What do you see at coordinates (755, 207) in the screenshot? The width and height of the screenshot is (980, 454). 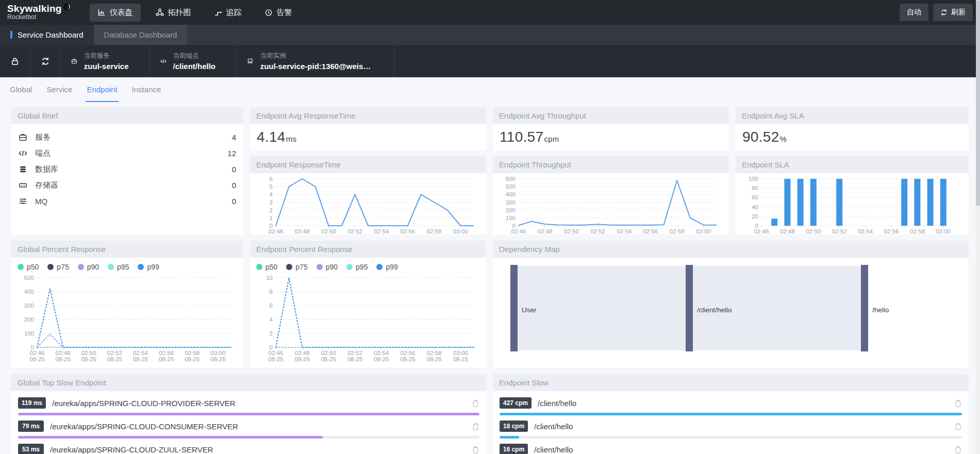 I see `svg-text: 40` at bounding box center [755, 207].